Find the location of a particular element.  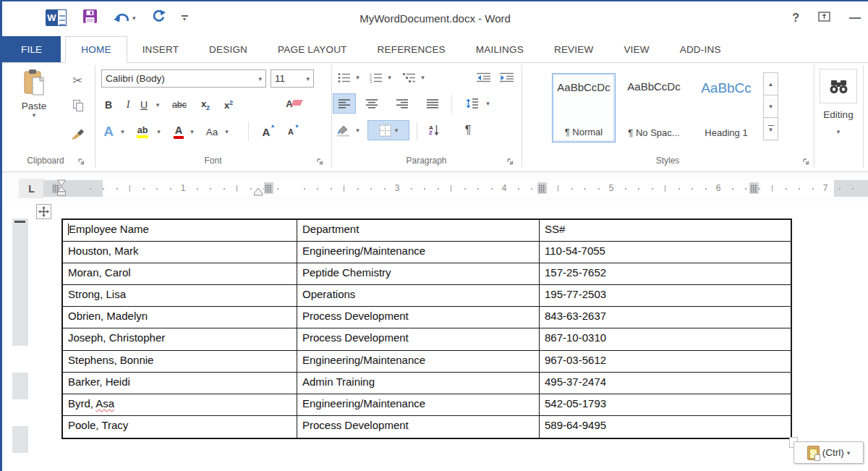

decrease-indent-button is located at coordinates (484, 77).